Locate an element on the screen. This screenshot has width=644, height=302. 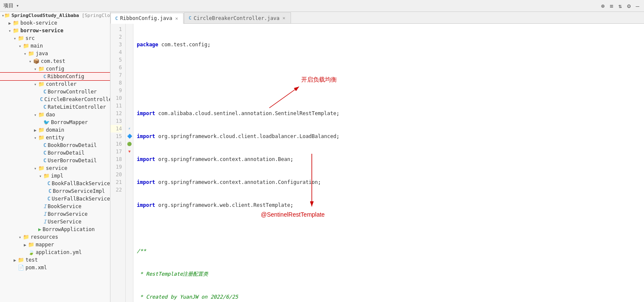
sidebar-item-bookborrowdetail: ▶ C BookBorrowDetail is located at coordinates (55, 145).